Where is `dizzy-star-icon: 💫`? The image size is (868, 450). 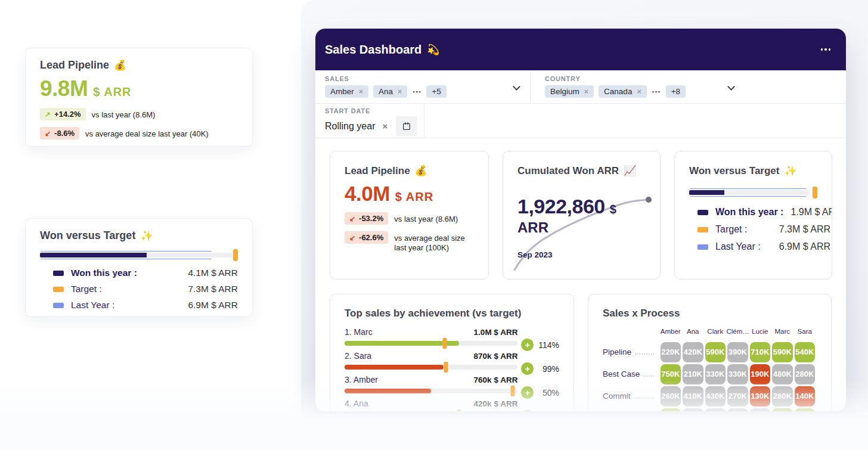
dizzy-star-icon: 💫 is located at coordinates (433, 50).